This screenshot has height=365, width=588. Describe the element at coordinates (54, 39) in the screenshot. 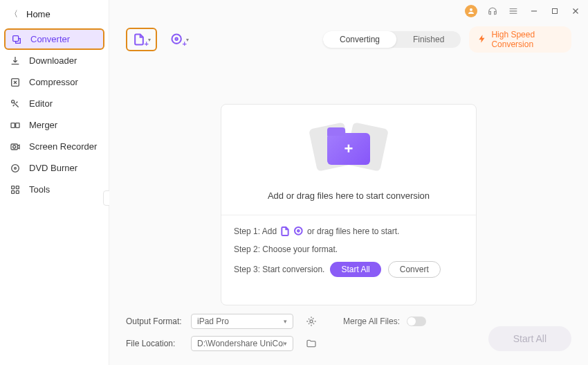

I see `sidebar-item-converter: Converter` at that location.